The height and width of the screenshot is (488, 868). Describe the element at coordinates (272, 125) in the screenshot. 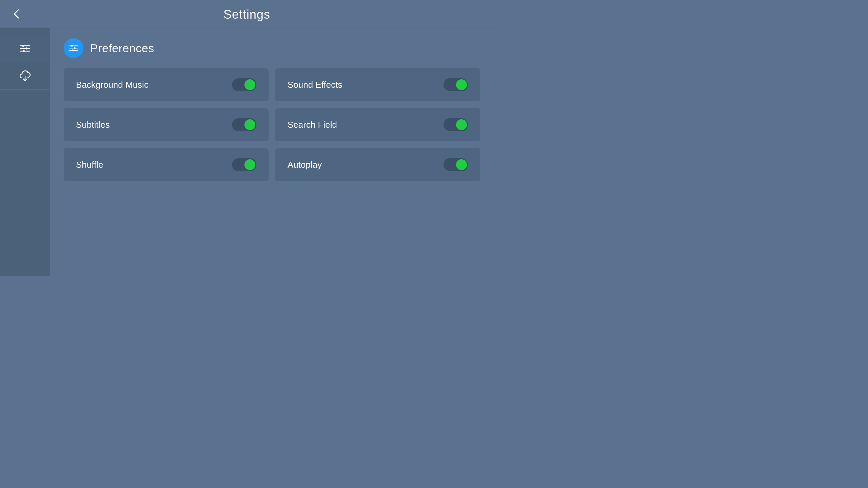

I see `settings-grid: Background Music Sound Effects Sub` at that location.